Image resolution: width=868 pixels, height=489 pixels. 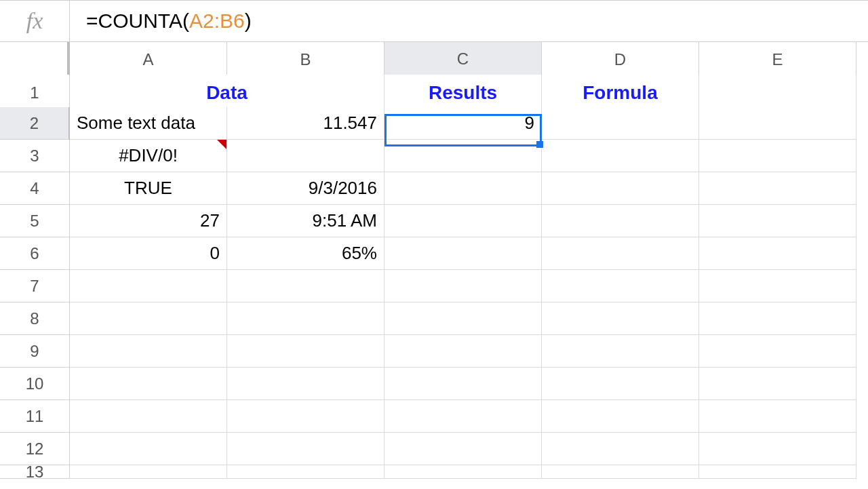 What do you see at coordinates (149, 221) in the screenshot?
I see `cell-A5: 27` at bounding box center [149, 221].